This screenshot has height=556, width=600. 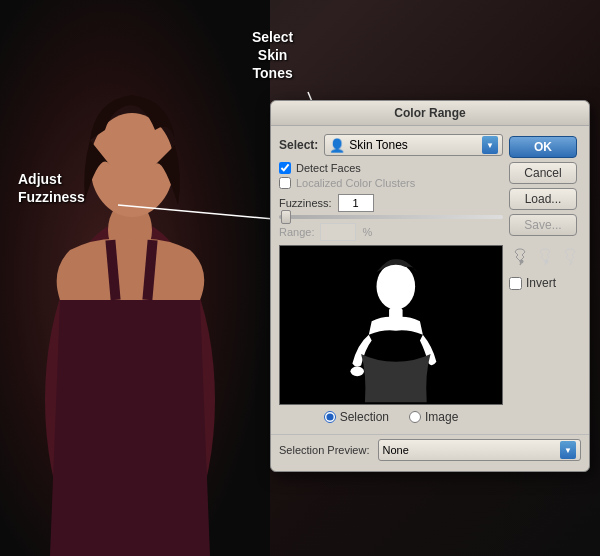 What do you see at coordinates (391, 168) in the screenshot?
I see `detect-faces-row: Detect Faces` at bounding box center [391, 168].